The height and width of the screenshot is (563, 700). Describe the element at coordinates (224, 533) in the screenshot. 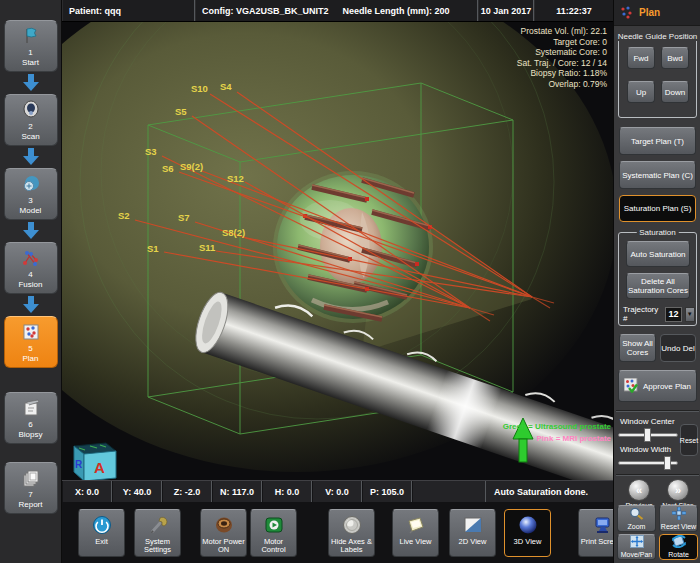

I see `motor-power-button: Motor Power ON` at that location.